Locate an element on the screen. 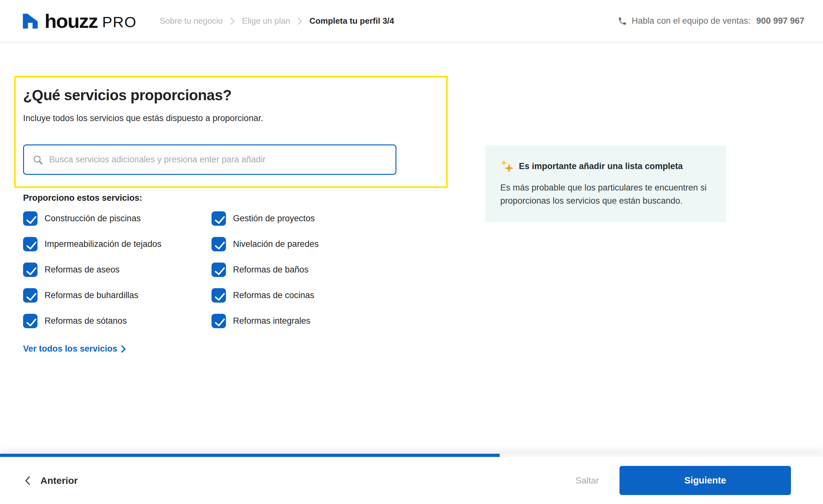  service-checkbox-item: Reformas de baños is located at coordinates (265, 270).